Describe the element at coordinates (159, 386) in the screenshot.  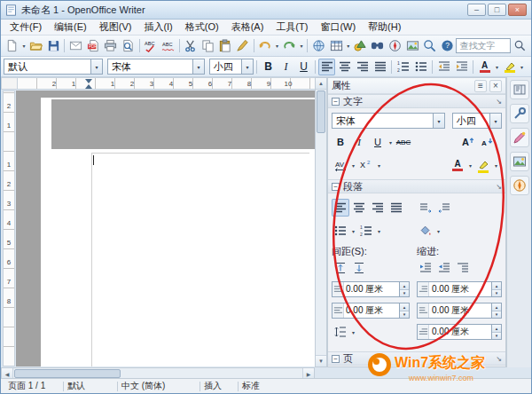
I see `status-language: 中文 (简体)` at that location.